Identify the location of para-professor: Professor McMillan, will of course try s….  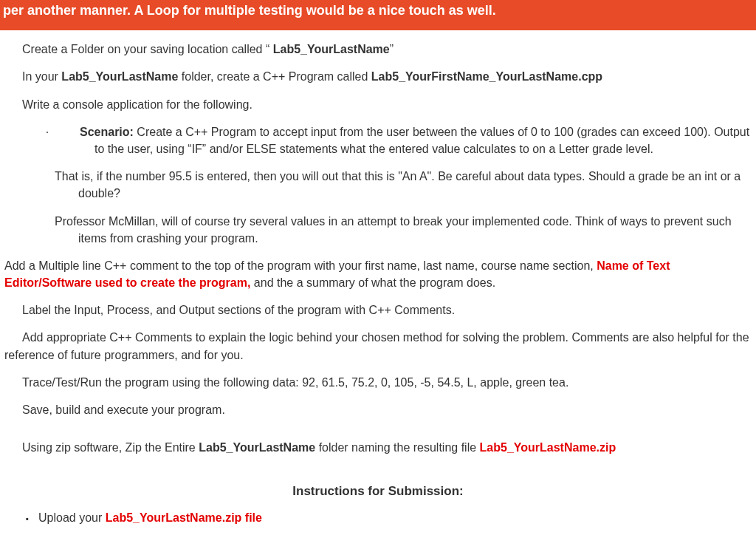
(378, 230).